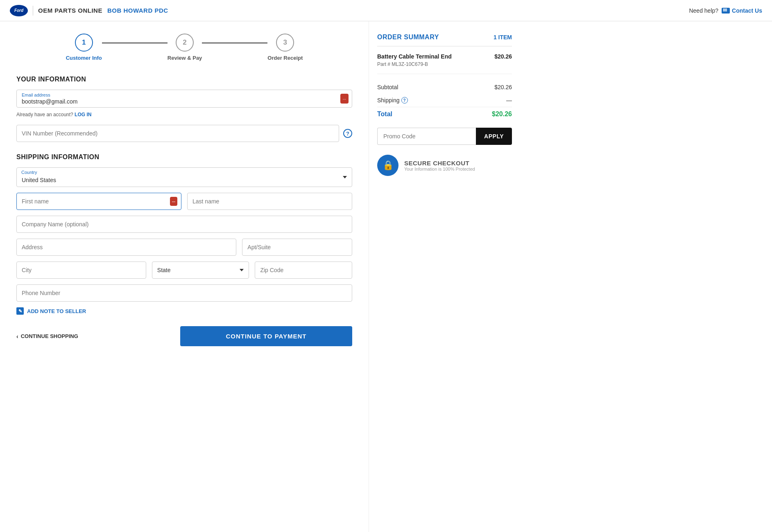 The height and width of the screenshot is (532, 772). I want to click on apt-input, so click(297, 247).